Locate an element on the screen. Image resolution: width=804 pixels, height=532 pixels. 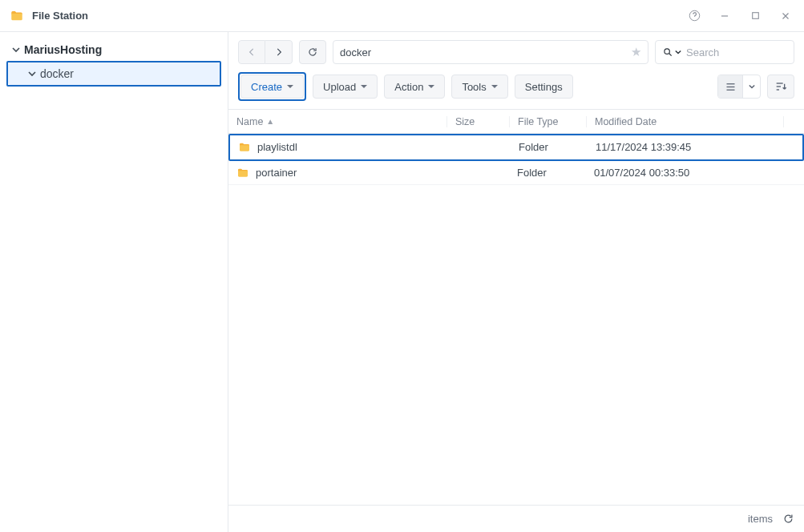
minimize-button is located at coordinates (725, 16).